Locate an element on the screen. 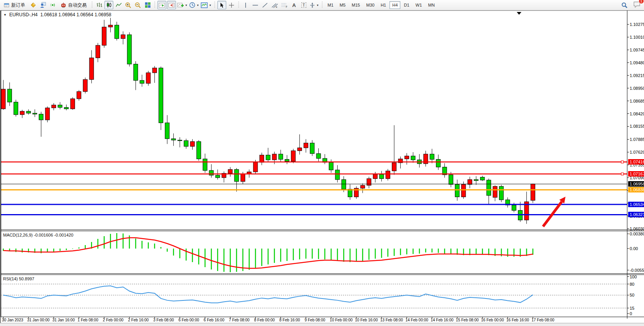 This screenshot has width=644, height=326. trendline-button is located at coordinates (265, 5).